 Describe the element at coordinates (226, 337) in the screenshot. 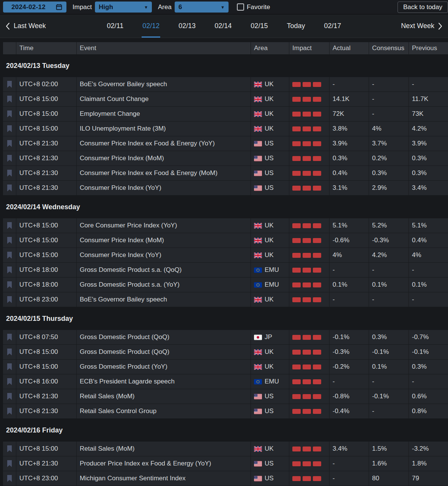

I see `event-row: UTC+8 07:50 Gross Domestic Product (QoQ)…` at that location.